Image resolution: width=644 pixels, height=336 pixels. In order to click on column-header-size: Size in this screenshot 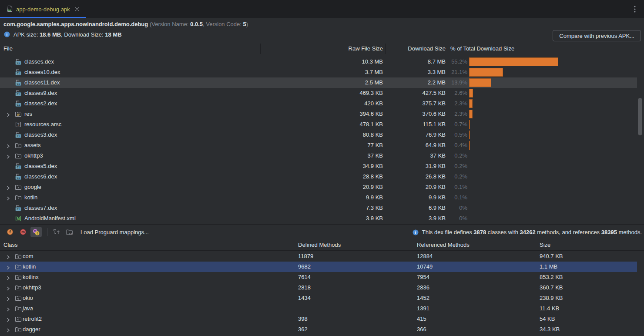, I will do `click(545, 245)`.